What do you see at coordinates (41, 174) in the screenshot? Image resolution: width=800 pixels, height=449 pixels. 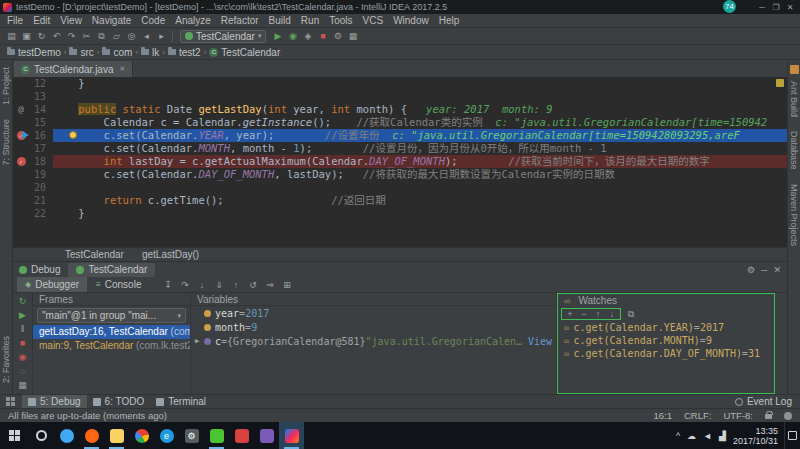 I see `line-number: 19` at bounding box center [41, 174].